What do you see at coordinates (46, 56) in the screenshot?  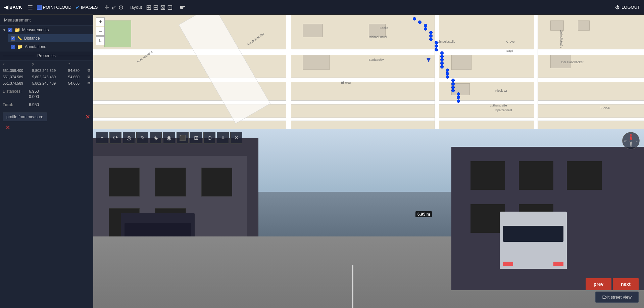 I see `properties-label: Properties` at bounding box center [46, 56].